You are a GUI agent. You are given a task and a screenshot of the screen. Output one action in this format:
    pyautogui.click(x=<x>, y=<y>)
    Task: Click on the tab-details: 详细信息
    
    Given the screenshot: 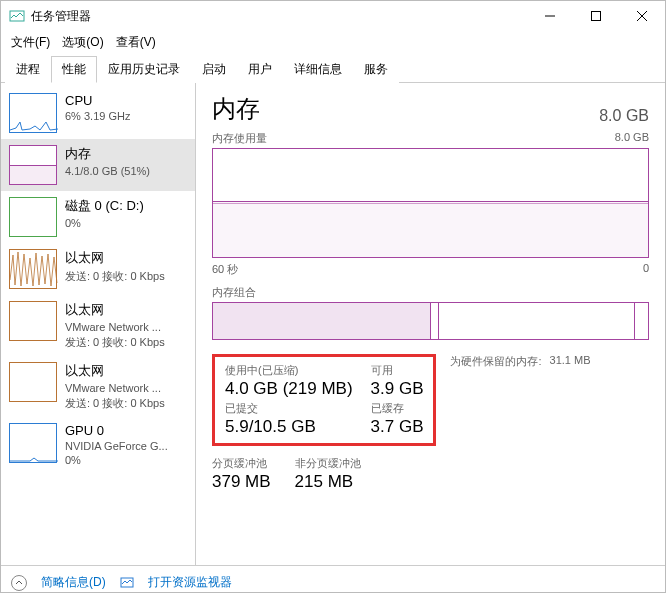 What is the action you would take?
    pyautogui.click(x=318, y=70)
    